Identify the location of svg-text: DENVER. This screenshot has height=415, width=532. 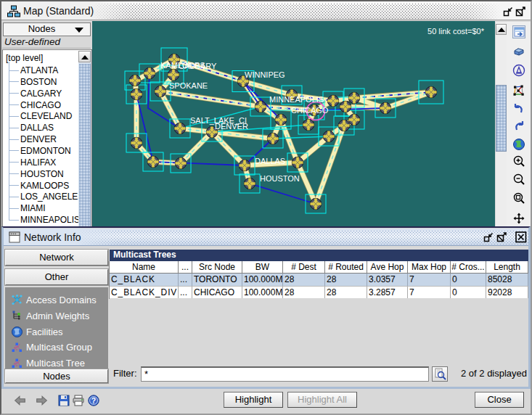
(232, 126).